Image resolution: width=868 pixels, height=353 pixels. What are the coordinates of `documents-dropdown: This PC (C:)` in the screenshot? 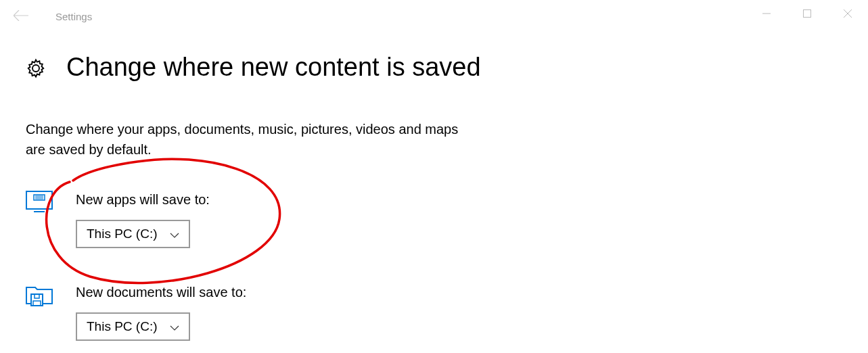 It's located at (133, 327).